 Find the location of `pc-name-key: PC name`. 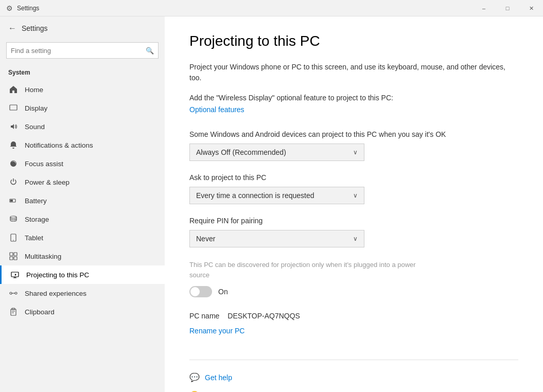

pc-name-key: PC name is located at coordinates (204, 316).